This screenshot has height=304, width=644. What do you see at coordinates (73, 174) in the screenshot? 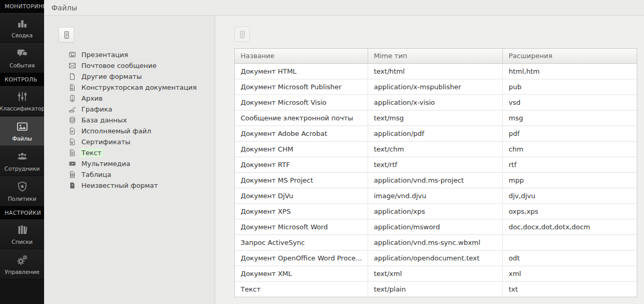
I see `table-doc-icon` at bounding box center [73, 174].